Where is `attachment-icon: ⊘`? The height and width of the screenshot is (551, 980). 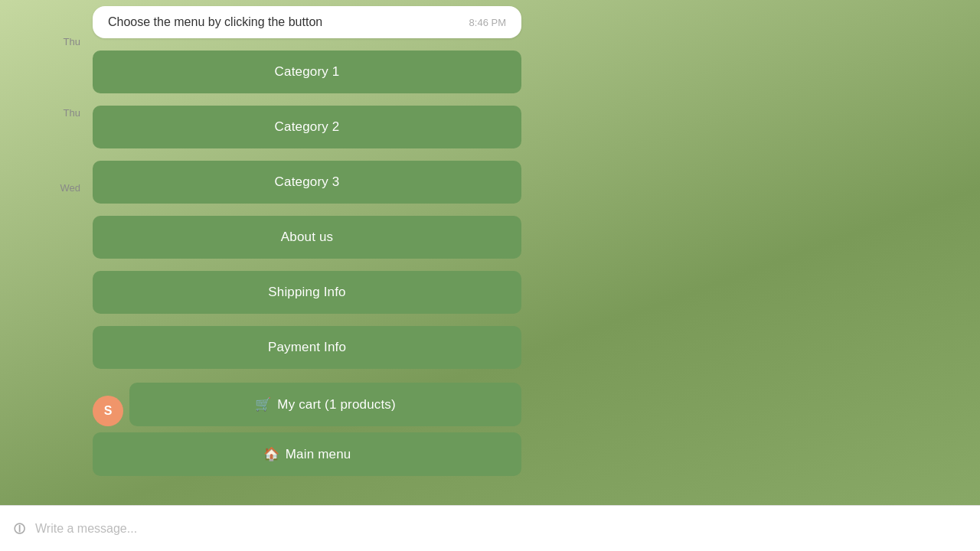
attachment-icon: ⊘ is located at coordinates (18, 528).